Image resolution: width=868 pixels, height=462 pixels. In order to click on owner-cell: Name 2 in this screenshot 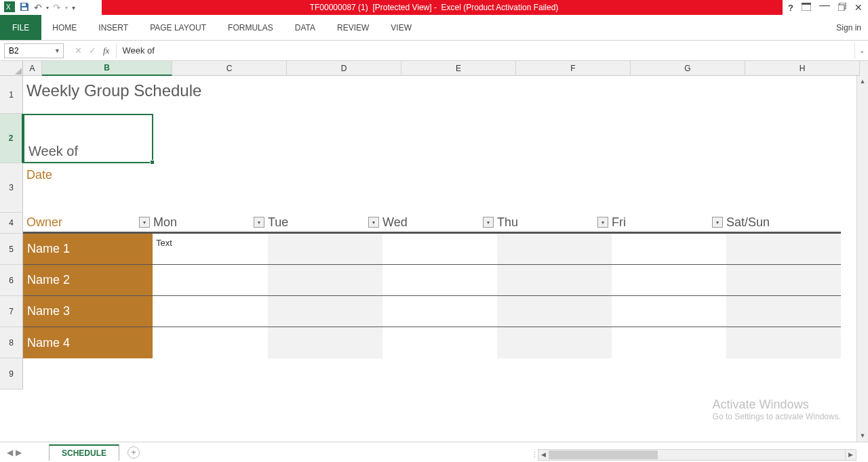, I will do `click(88, 280)`.